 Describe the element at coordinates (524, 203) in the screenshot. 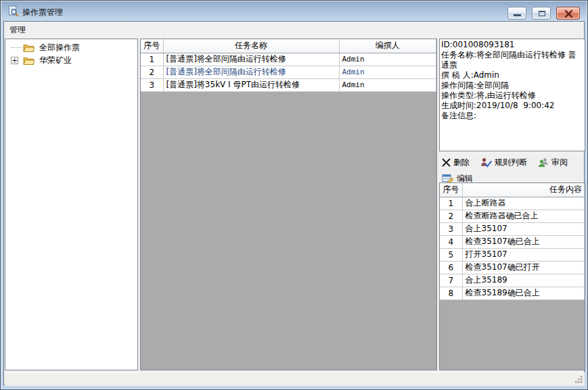

I see `cell-content: 合上断路器` at that location.